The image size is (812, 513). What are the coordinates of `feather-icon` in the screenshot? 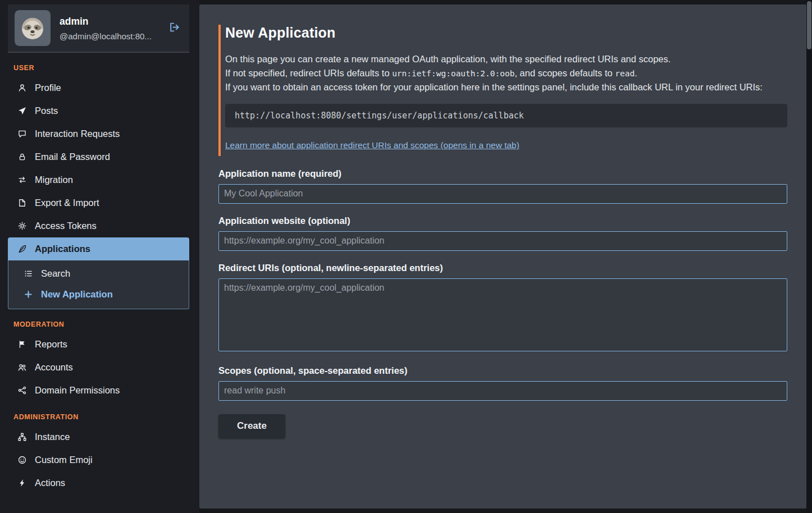 It's located at (22, 249).